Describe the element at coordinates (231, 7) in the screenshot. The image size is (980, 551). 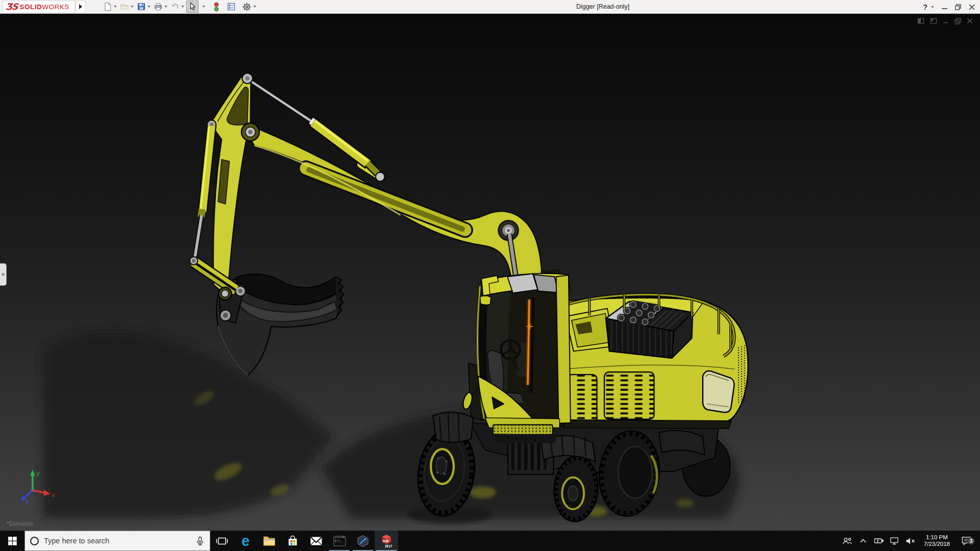
I see `file-properties-icon` at that location.